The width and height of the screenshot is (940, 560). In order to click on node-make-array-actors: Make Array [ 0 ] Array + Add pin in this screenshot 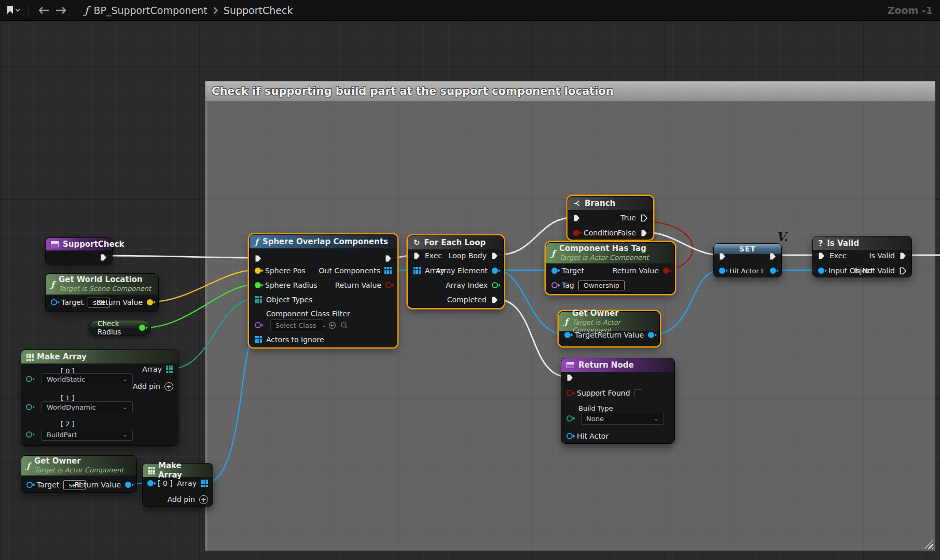, I will do `click(177, 485)`.